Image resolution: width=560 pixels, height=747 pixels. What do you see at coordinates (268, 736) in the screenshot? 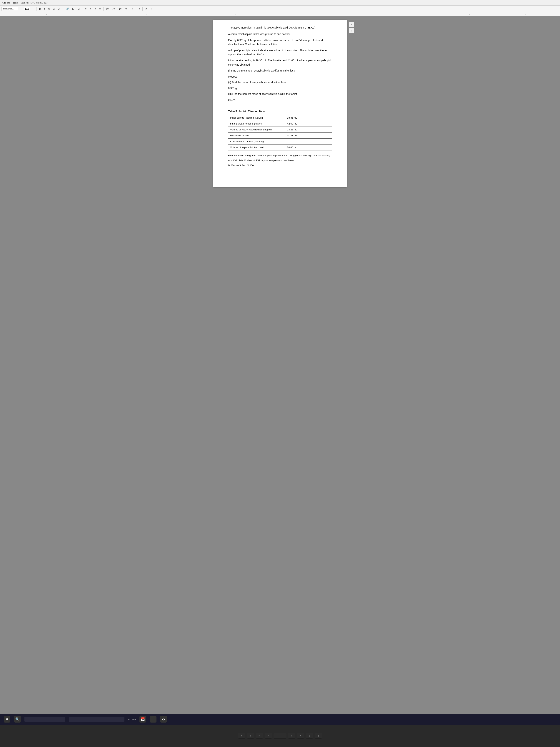
I see `key-caret: ^` at bounding box center [268, 736].